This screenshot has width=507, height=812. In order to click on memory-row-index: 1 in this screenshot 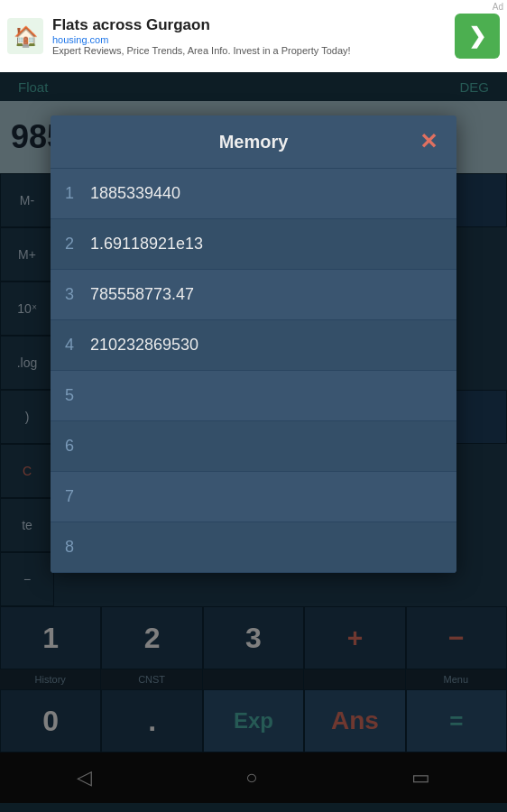, I will do `click(78, 193)`.